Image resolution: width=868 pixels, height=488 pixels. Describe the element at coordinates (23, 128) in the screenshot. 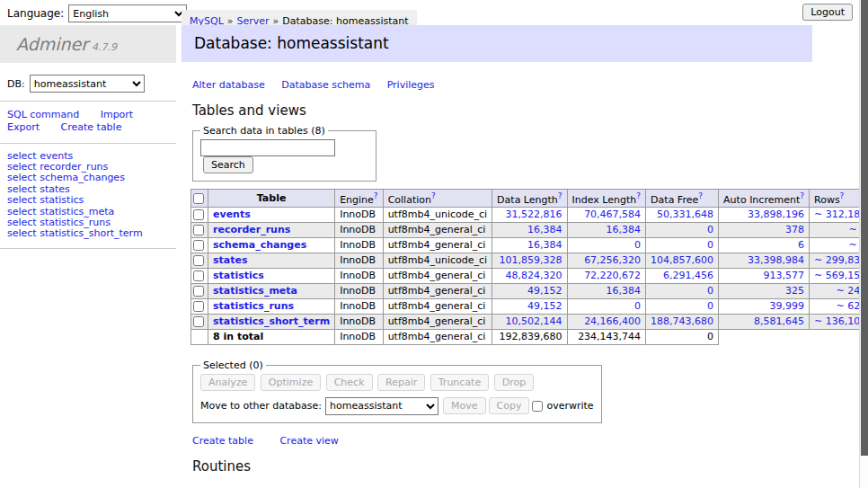

I see `sidebar-link-export: Export` at that location.